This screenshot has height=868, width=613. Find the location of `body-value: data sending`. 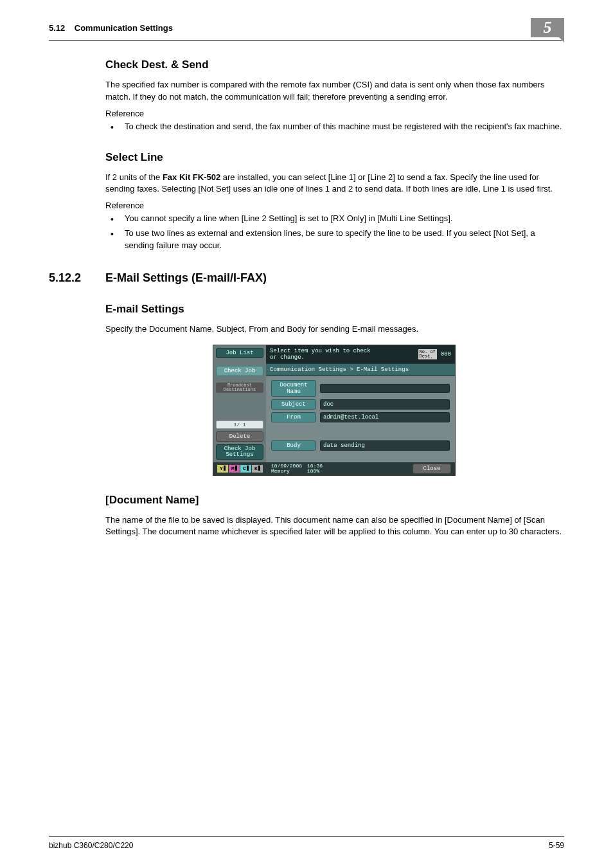

body-value: data sending is located at coordinates (385, 446).